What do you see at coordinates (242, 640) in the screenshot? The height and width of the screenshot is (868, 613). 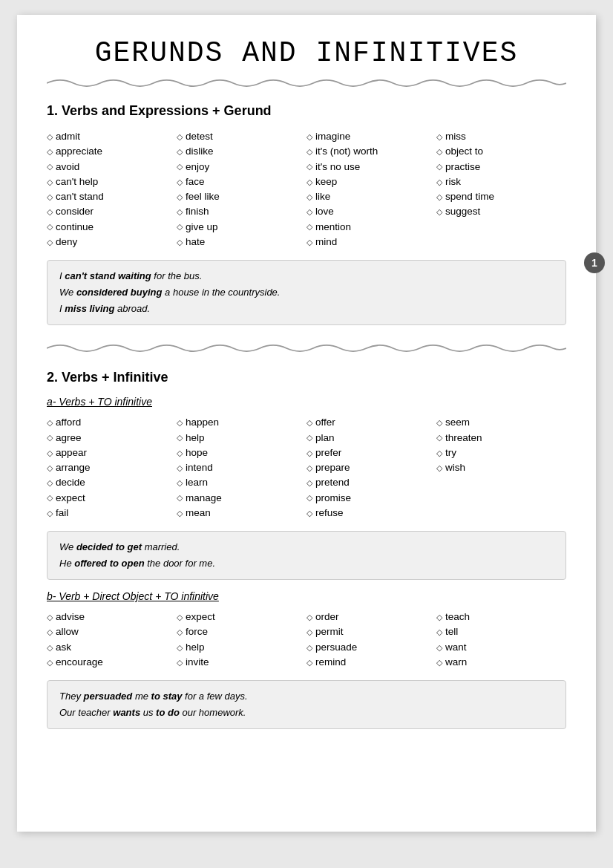 I see `inf-b-col2: ◇expect ◇force ◇help ◇invite` at bounding box center [242, 640].